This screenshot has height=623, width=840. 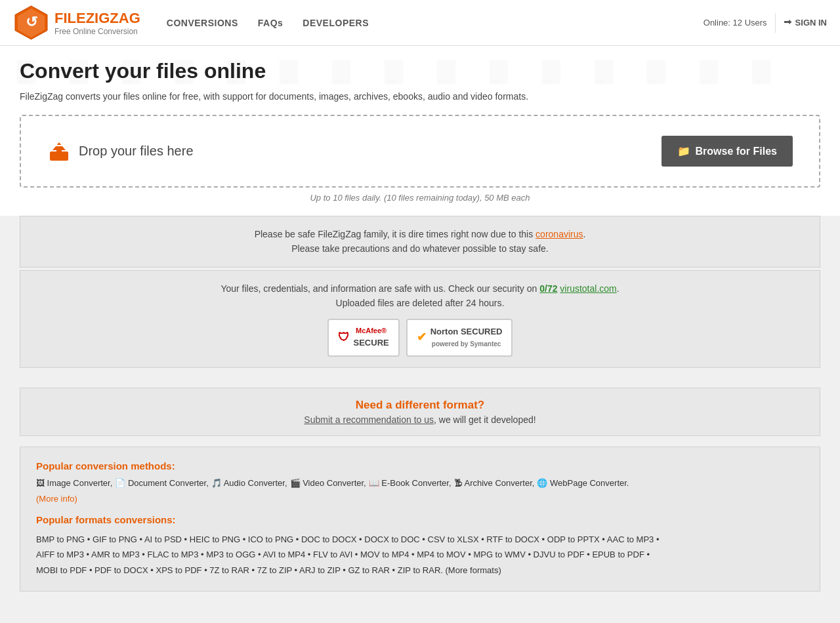 What do you see at coordinates (136, 151) in the screenshot?
I see `drop-zone-label: Drop your files here` at bounding box center [136, 151].